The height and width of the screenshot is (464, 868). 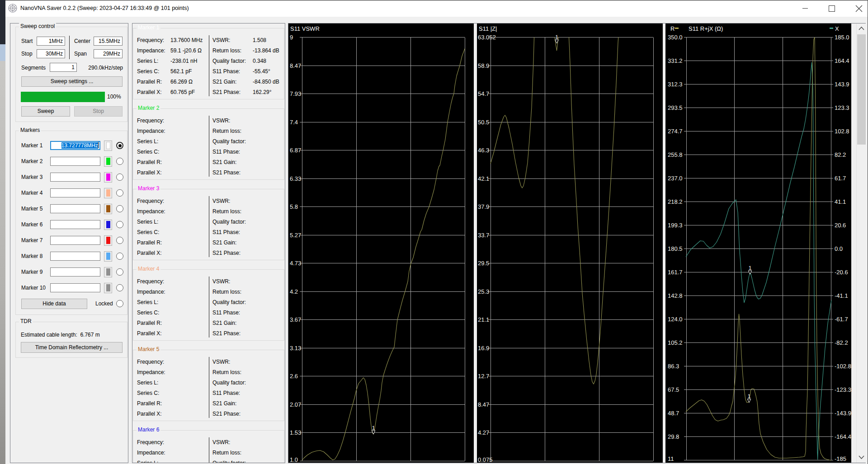 I want to click on svg-text: 293.5, so click(x=675, y=108).